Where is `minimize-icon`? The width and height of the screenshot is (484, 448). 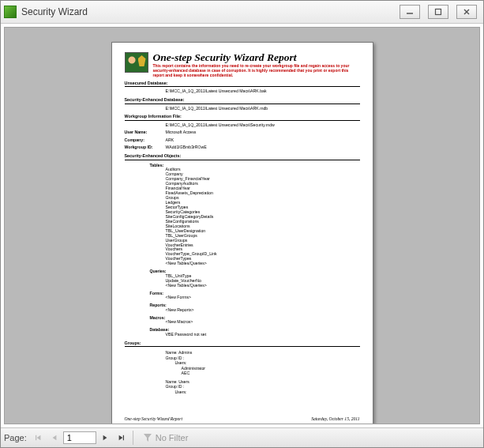 minimize-icon is located at coordinates (410, 12).